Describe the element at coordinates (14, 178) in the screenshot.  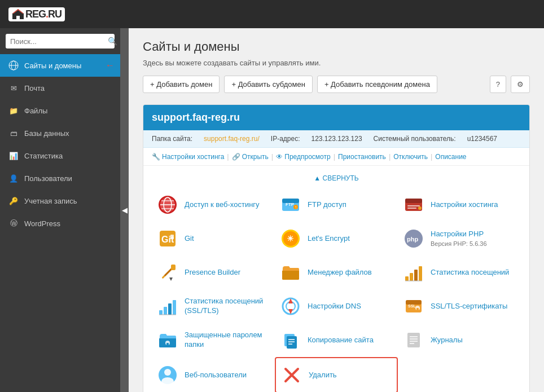
I see `users-icon: 👤` at that location.